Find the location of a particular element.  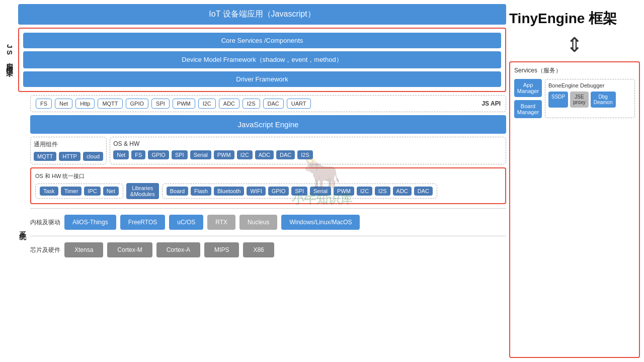

services-title: Services（服务） is located at coordinates (575, 70).